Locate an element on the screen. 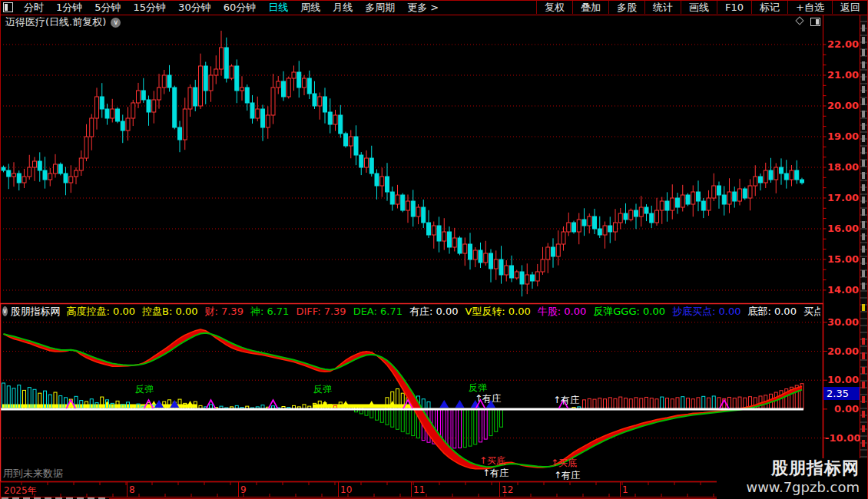  period-menu-item-4: 30分钟 is located at coordinates (195, 8).